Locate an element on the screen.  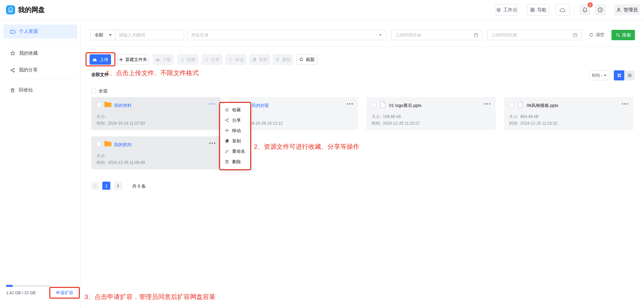
download-button: 下载 is located at coordinates (163, 60).